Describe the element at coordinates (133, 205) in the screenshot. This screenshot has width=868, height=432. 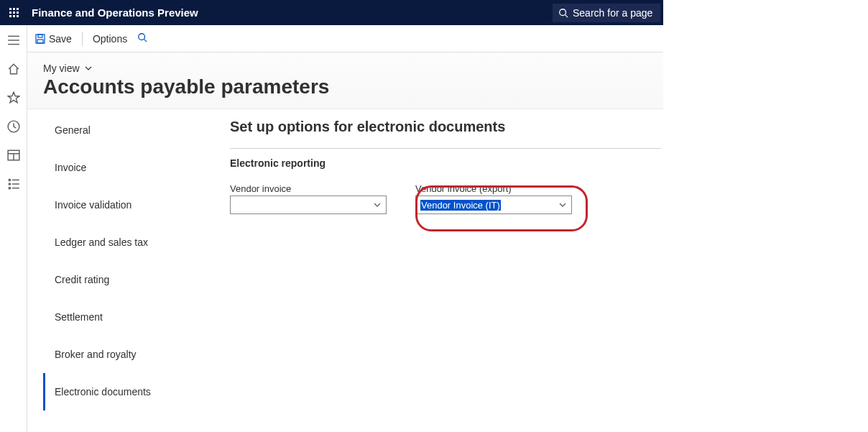
I see `nav-item-invoice-validation: Invoice validation` at that location.